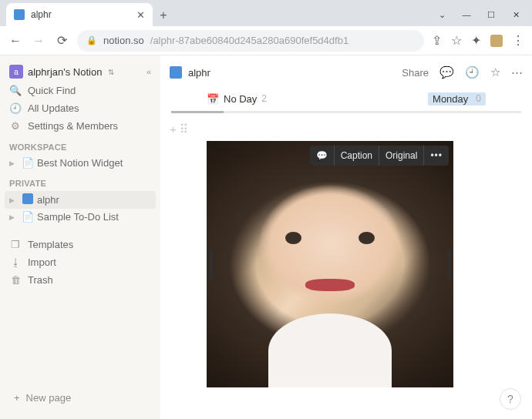  I want to click on sidebar-page-sample-todo: ▶ 📄 Sample To-Do List, so click(80, 217).